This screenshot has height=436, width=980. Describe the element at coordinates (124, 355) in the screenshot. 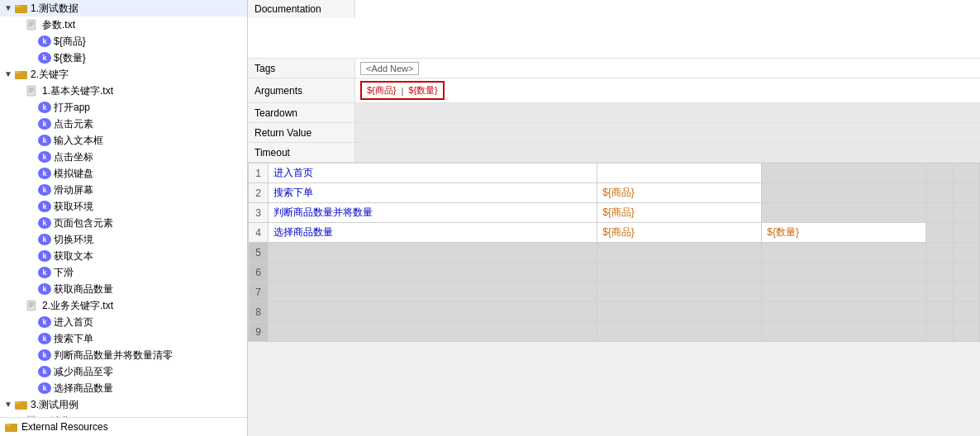

I see `tree-item-bkw-judge-qty: k 判断商品数量并将数量清零` at that location.